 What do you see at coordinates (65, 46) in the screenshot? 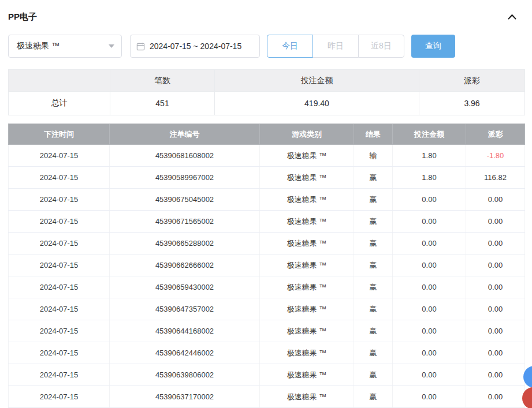
I see `game-select: 极速糖果 ™` at bounding box center [65, 46].